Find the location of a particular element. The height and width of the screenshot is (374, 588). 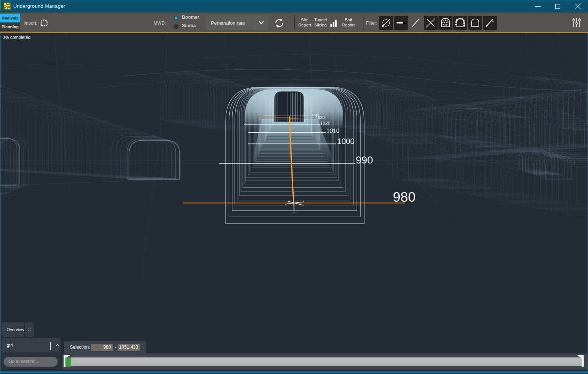

svg-text: 1040 is located at coordinates (315, 115).